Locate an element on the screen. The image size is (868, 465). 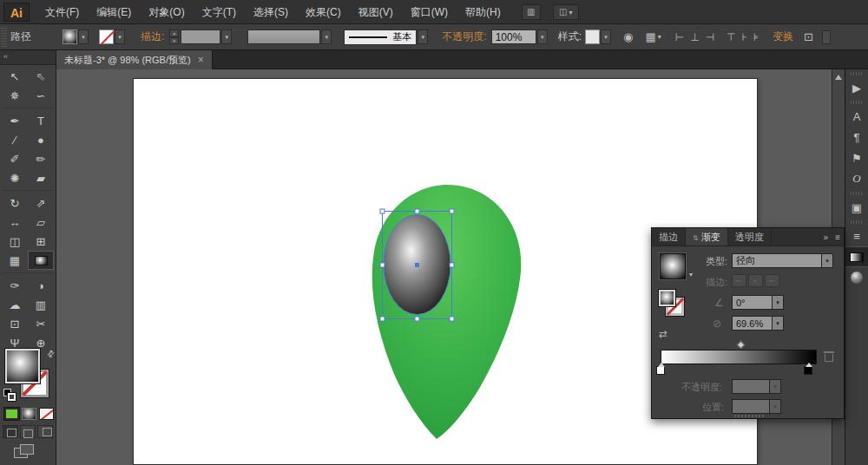
shape-builder-tool: ◫ is located at coordinates (15, 241).